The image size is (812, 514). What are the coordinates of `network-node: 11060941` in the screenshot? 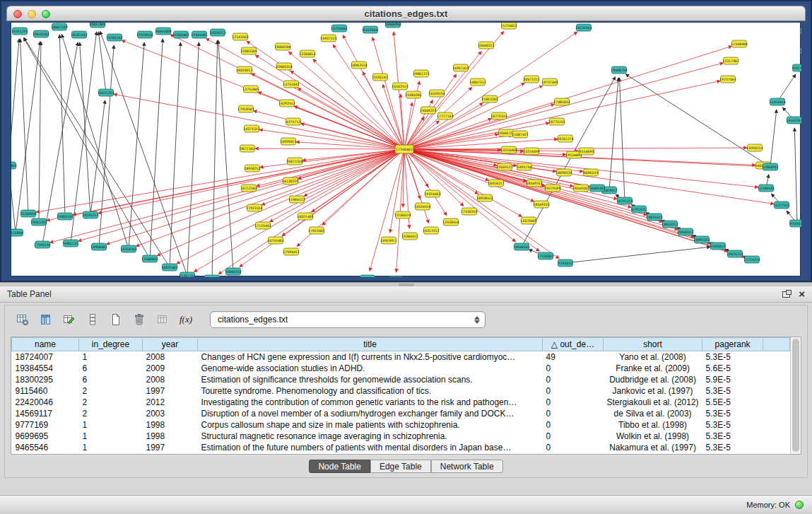 It's located at (770, 167).